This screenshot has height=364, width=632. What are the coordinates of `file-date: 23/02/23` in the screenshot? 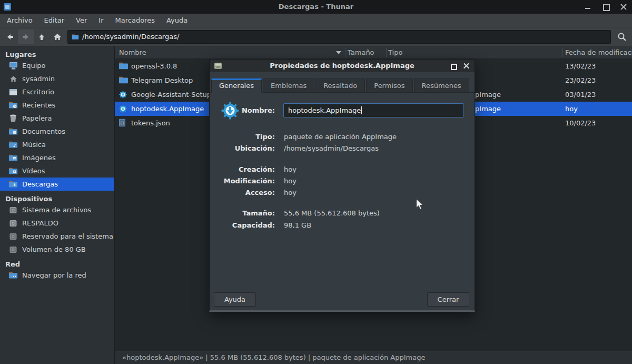 It's located at (580, 80).